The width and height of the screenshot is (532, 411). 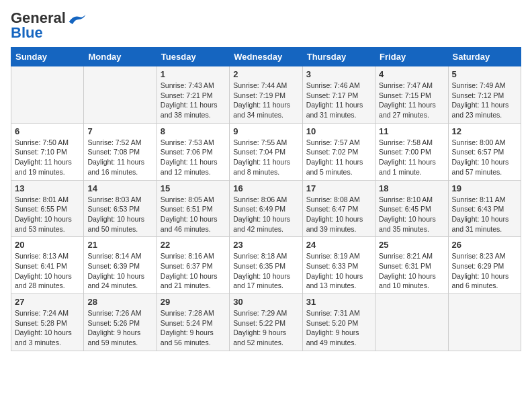 What do you see at coordinates (339, 208) in the screenshot?
I see `day-cell: 17Sunrise: 8:08 AMSunset: 6:47 PMDayligh…` at bounding box center [339, 208].